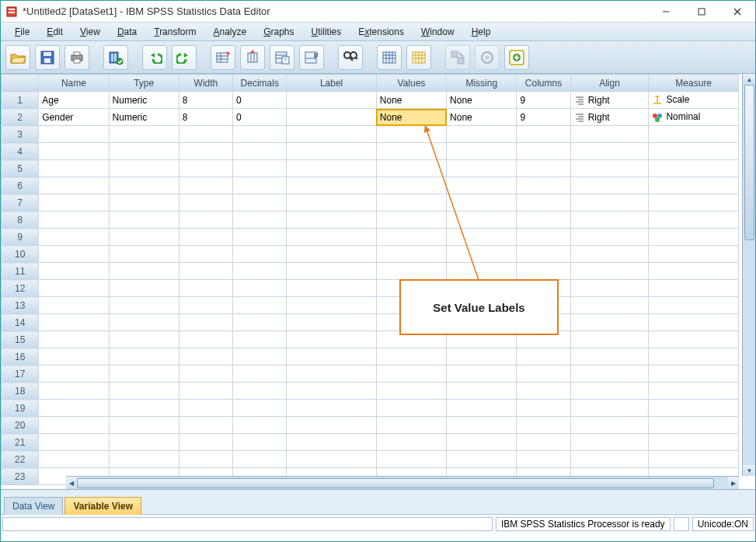  What do you see at coordinates (20, 186) in the screenshot?
I see `row-header: 6` at bounding box center [20, 186].